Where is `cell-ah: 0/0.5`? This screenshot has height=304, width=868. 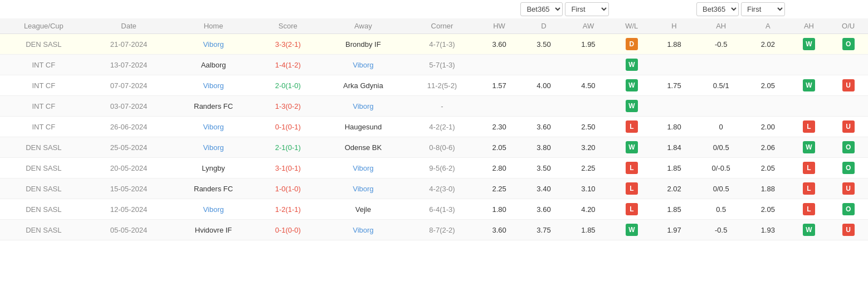
cell-ah: 0/0.5 is located at coordinates (721, 147).